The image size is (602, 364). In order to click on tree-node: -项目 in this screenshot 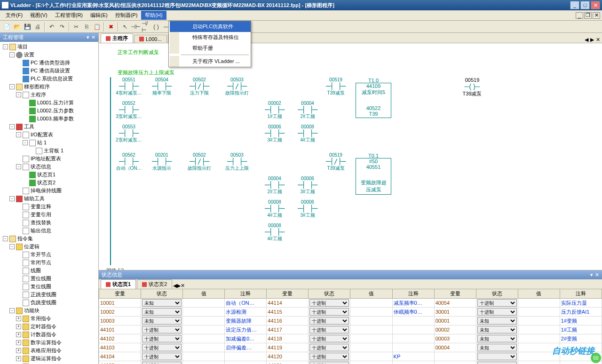, I will do `click(49, 47)`.